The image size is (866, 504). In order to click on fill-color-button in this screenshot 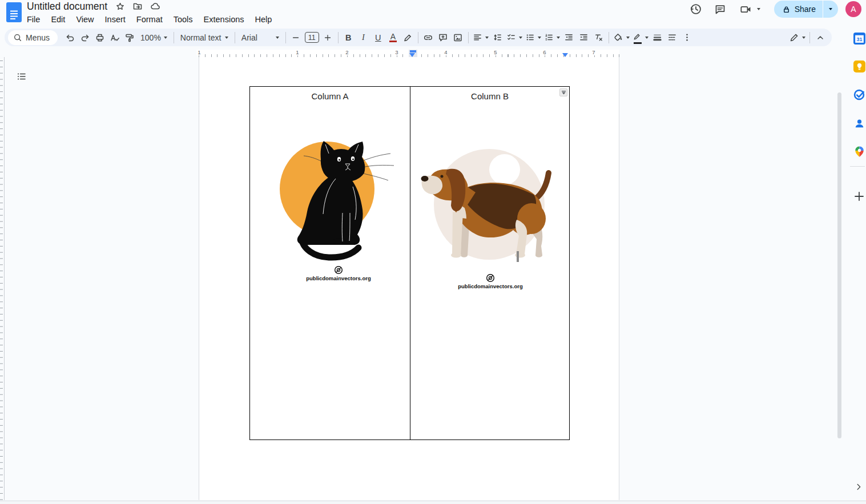, I will do `click(621, 38)`.